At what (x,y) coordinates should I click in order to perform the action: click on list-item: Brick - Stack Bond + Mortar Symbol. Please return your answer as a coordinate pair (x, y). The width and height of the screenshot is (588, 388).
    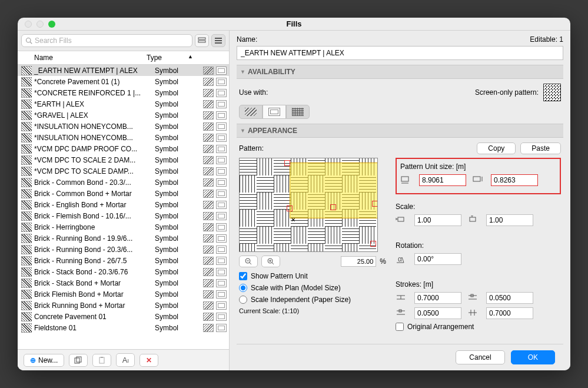
    Looking at the image, I should click on (124, 283).